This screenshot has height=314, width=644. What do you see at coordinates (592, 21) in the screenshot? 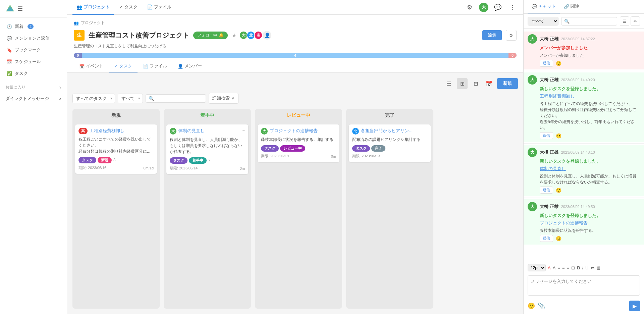
I see `chat-search-input` at bounding box center [592, 21].